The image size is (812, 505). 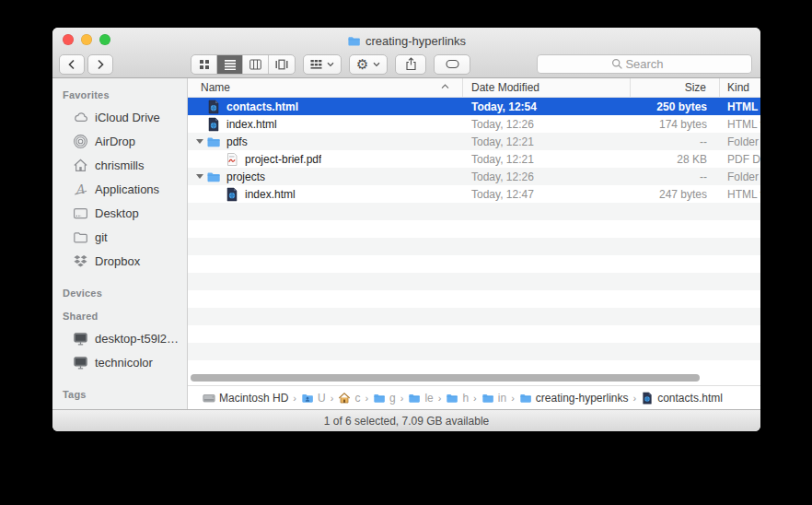 What do you see at coordinates (243, 65) in the screenshot?
I see `view-mode-segmented-control` at bounding box center [243, 65].